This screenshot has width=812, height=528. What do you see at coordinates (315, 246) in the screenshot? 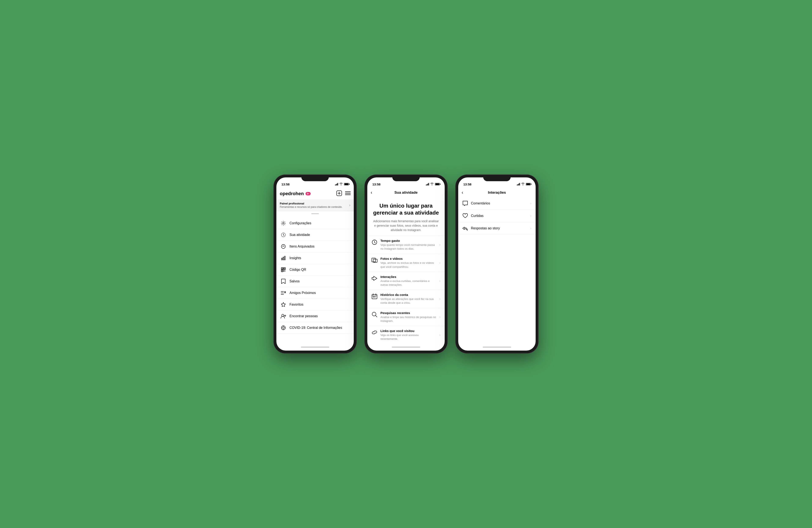
I see `menu-item-itens-arquivados: Itens Arquivados` at bounding box center [315, 246].